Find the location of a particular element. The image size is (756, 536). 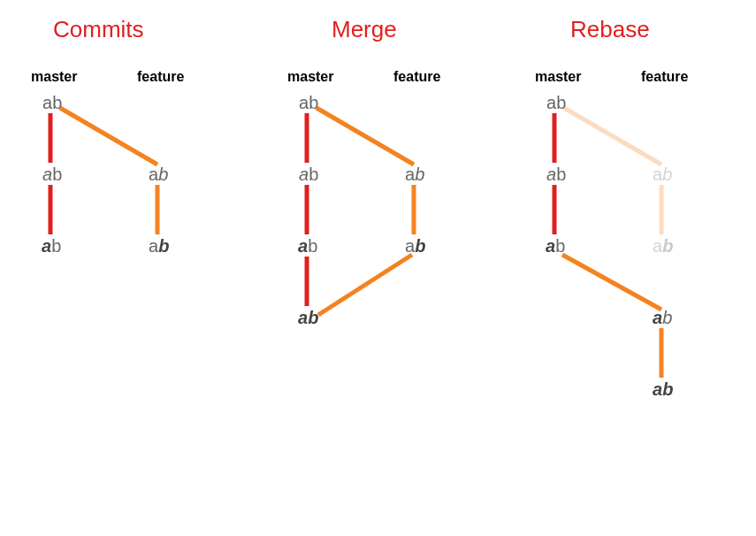

rebase-m-2: ab is located at coordinates (556, 174).